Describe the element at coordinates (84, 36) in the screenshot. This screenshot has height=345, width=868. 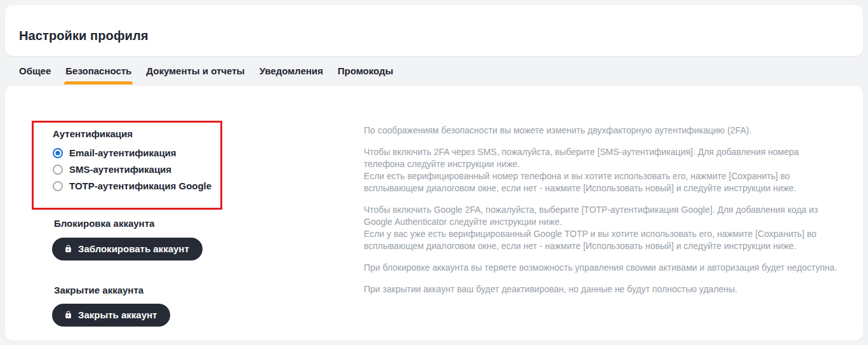
I see `page-title: Настройки профиля` at that location.